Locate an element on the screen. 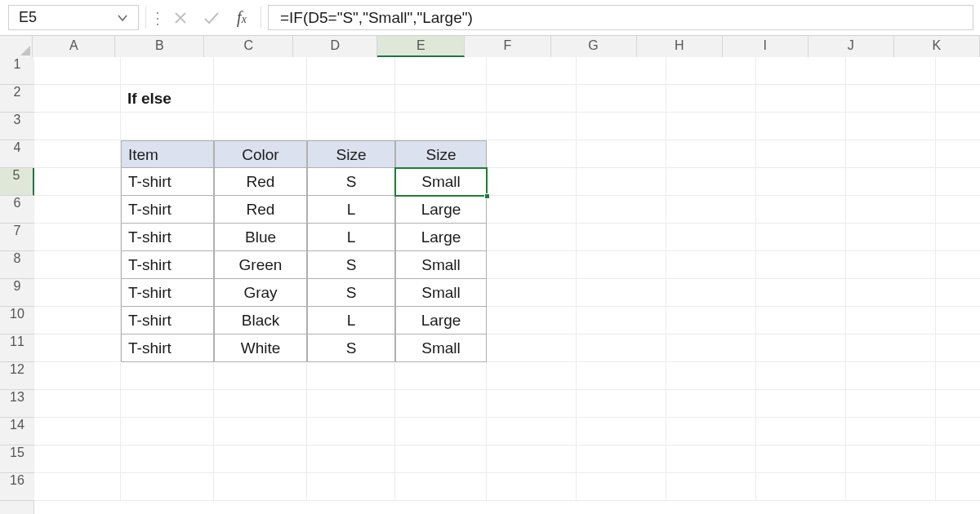 This screenshot has width=980, height=514. cell-D10: L is located at coordinates (351, 321).